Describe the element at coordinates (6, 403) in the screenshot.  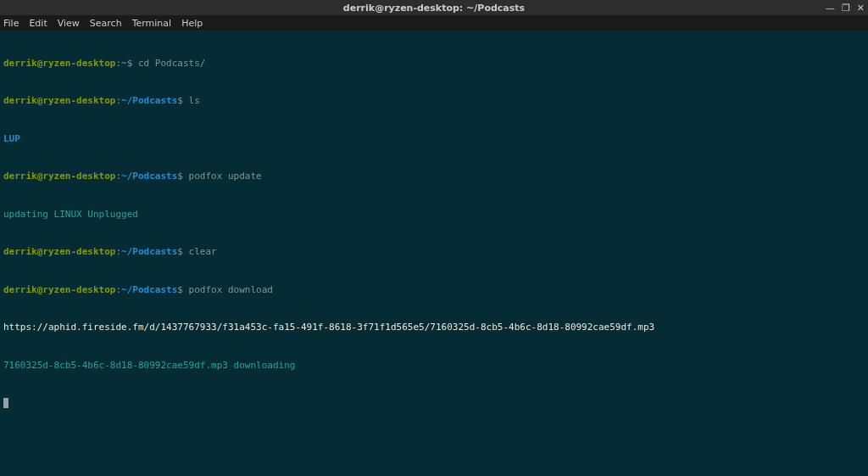
I see `cursor-icon` at that location.